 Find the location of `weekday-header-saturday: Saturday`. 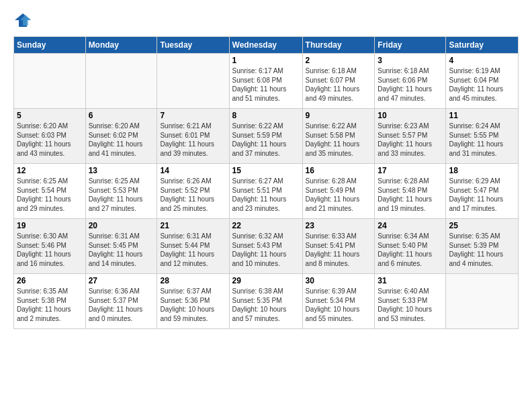

weekday-header-saturday: Saturday is located at coordinates (482, 46).